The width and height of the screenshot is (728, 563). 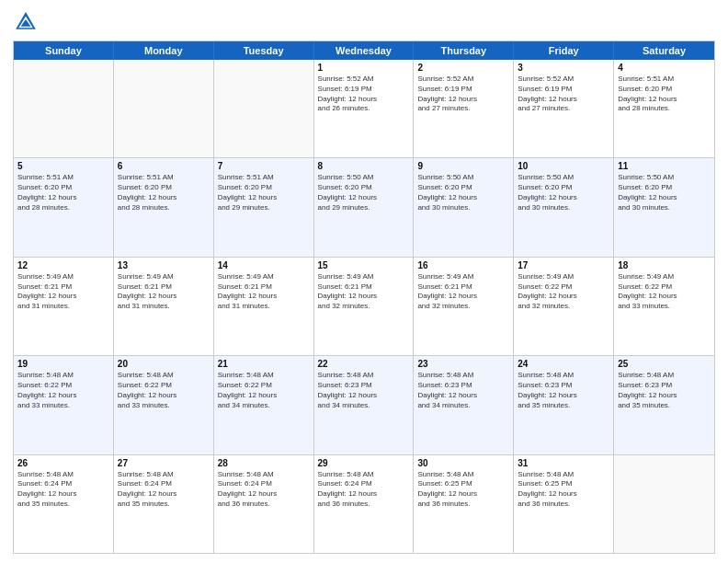 What do you see at coordinates (364, 207) in the screenshot?
I see `calendar-cell: 8Sunrise: 5:50 AM Sunset: 6:20 PM Daylig…` at bounding box center [364, 207].